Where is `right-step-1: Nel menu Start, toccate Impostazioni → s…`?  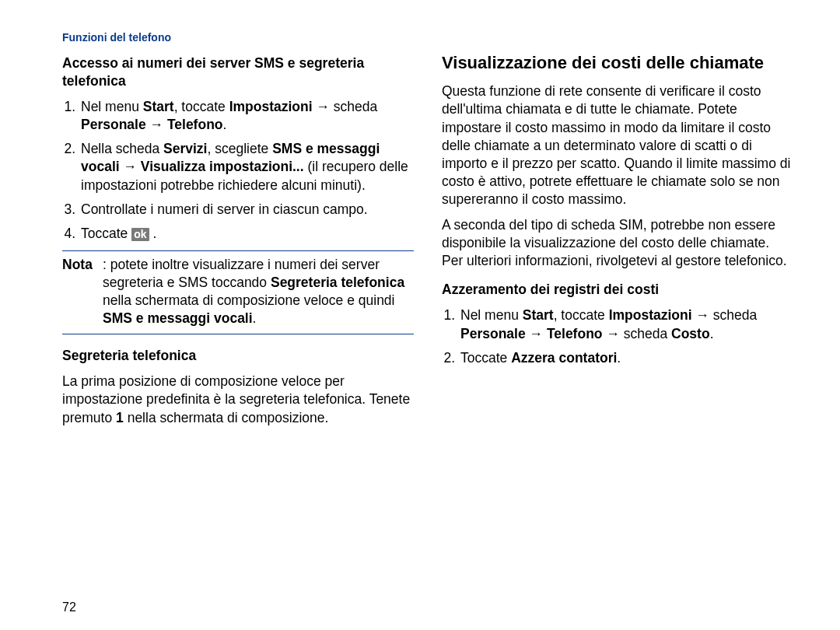
right-step-1: Nel menu Start, toccate Impostazioni → s… is located at coordinates (626, 324).